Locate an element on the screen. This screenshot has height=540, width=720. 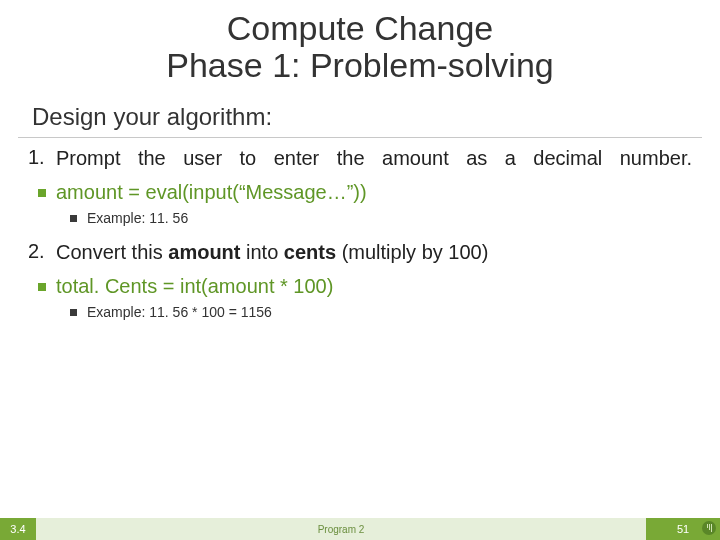
section-heading: Design your algorithm: is located at coordinates (376, 117).